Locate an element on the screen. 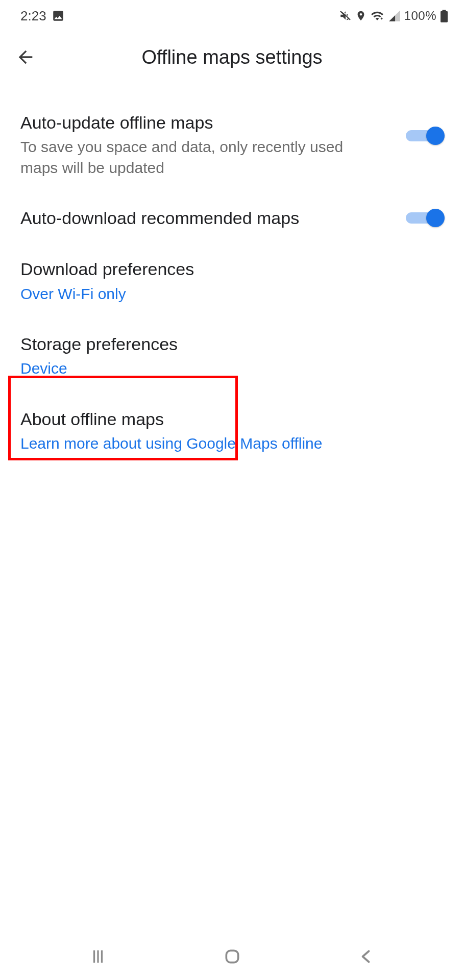  status-left: 2:23 is located at coordinates (43, 16).